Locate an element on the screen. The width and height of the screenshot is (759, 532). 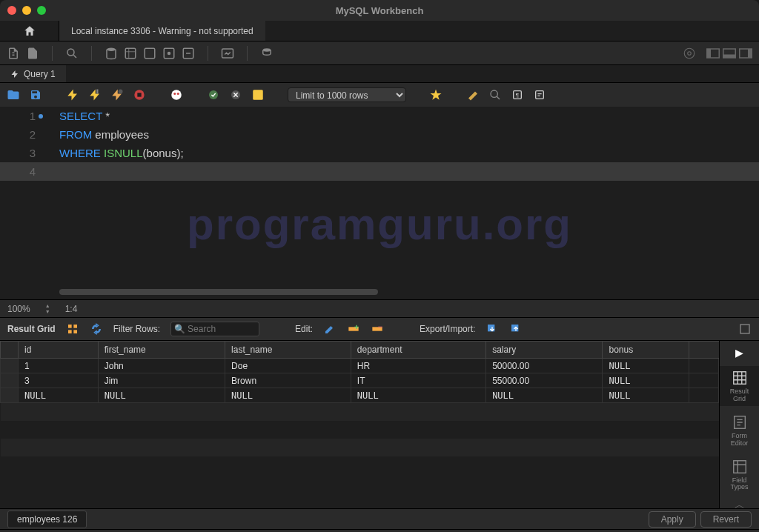
new-sql-tab-icon is located at coordinates (13, 53).